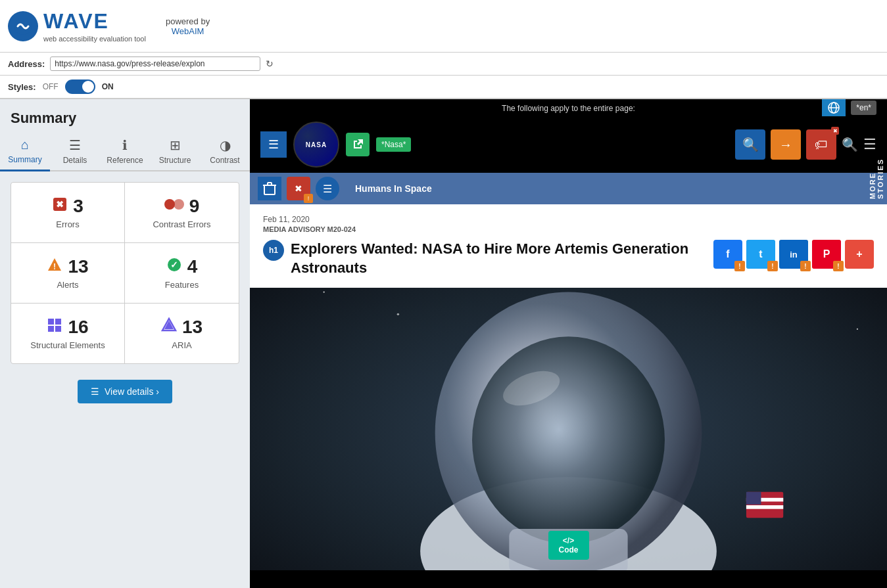 This screenshot has height=588, width=887. I want to click on address-bar: Address: ↻, so click(443, 64).